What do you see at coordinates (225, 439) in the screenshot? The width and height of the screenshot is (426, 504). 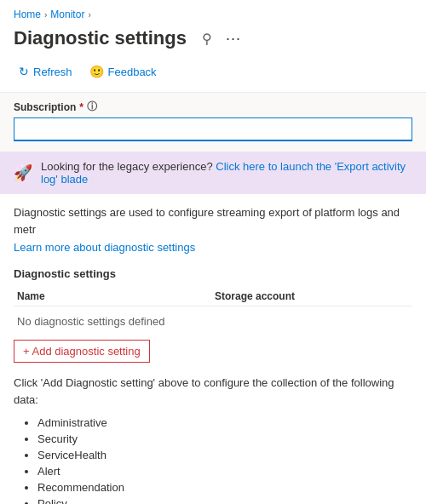 I see `list-item: Security` at bounding box center [225, 439].